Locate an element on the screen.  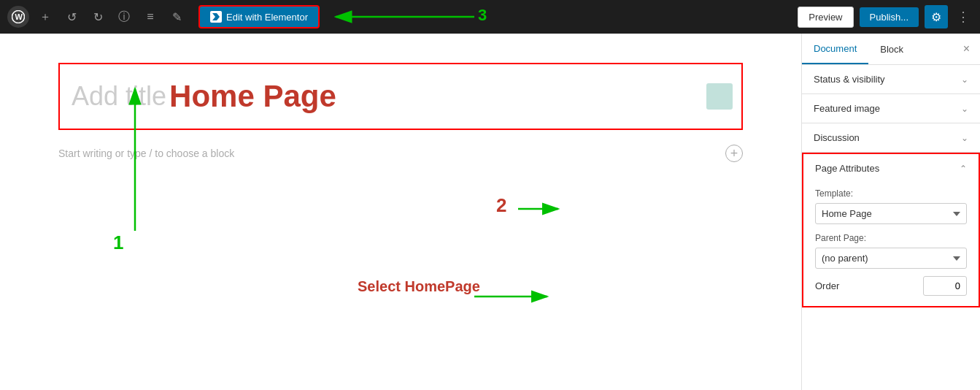
close-icon: × is located at coordinates (966, 48).